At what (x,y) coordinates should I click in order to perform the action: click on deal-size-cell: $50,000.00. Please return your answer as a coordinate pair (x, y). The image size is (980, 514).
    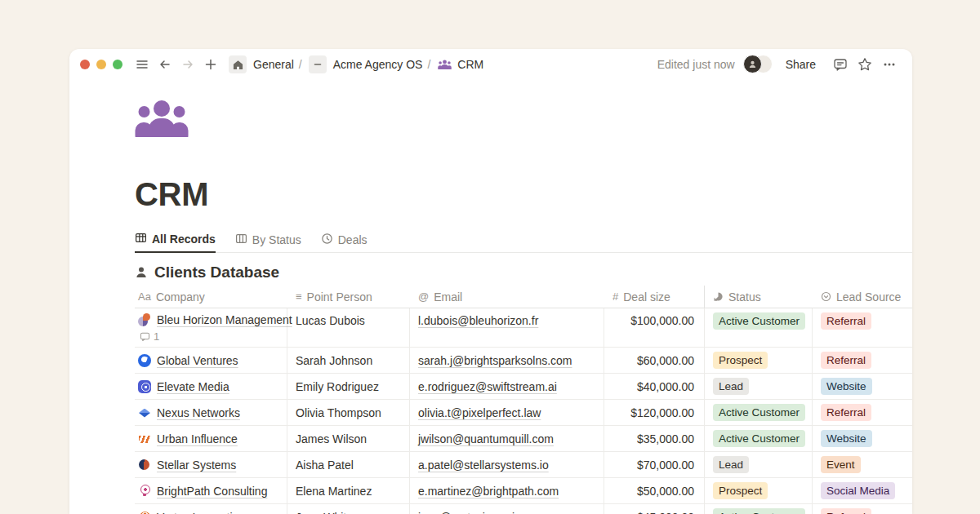
    Looking at the image, I should click on (655, 491).